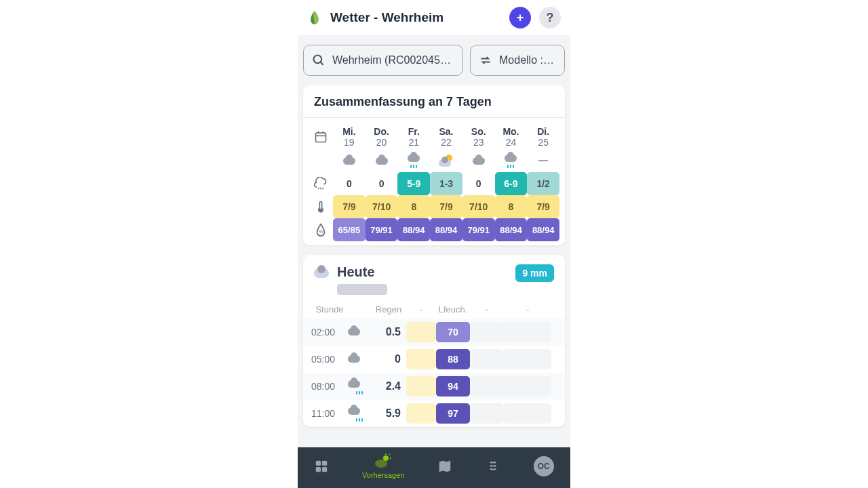 The width and height of the screenshot is (868, 488). Describe the element at coordinates (445, 466) in the screenshot. I see `map-icon` at that location.